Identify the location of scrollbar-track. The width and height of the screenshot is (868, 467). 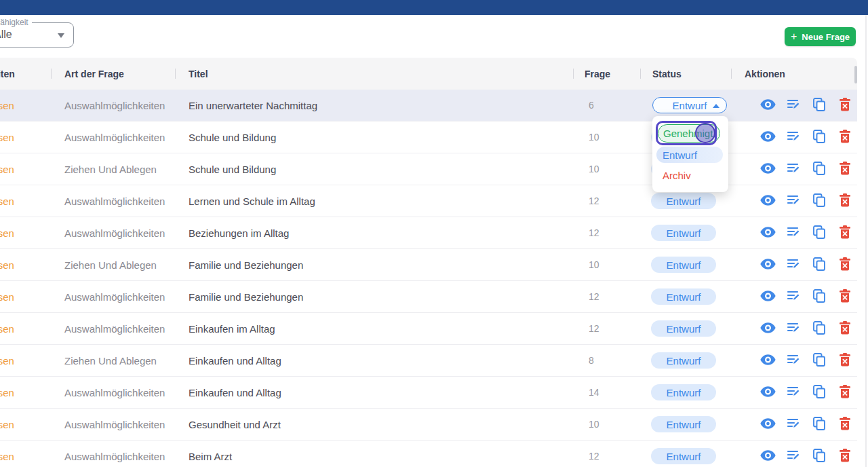
(866, 241).